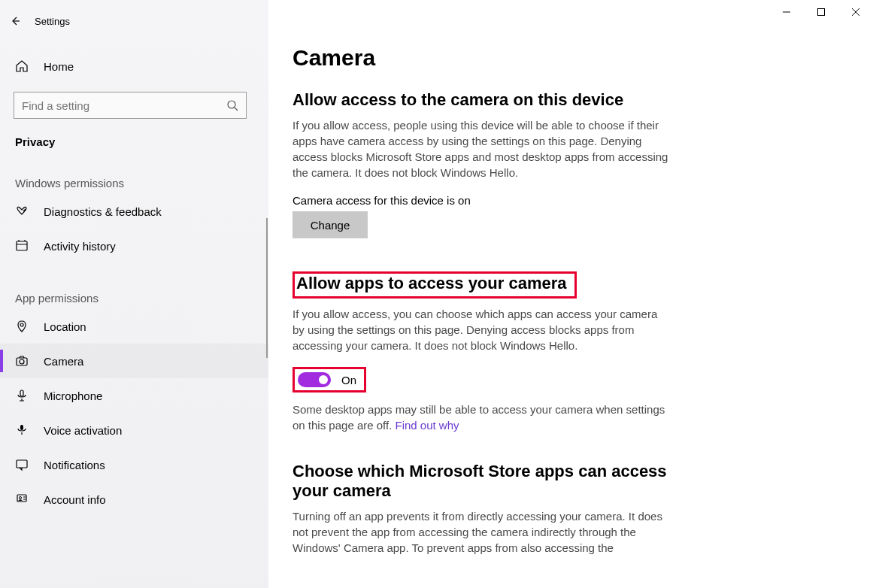 The height and width of the screenshot is (588, 873). What do you see at coordinates (134, 171) in the screenshot?
I see `group-label-windows-permissions: Windows permissions` at bounding box center [134, 171].